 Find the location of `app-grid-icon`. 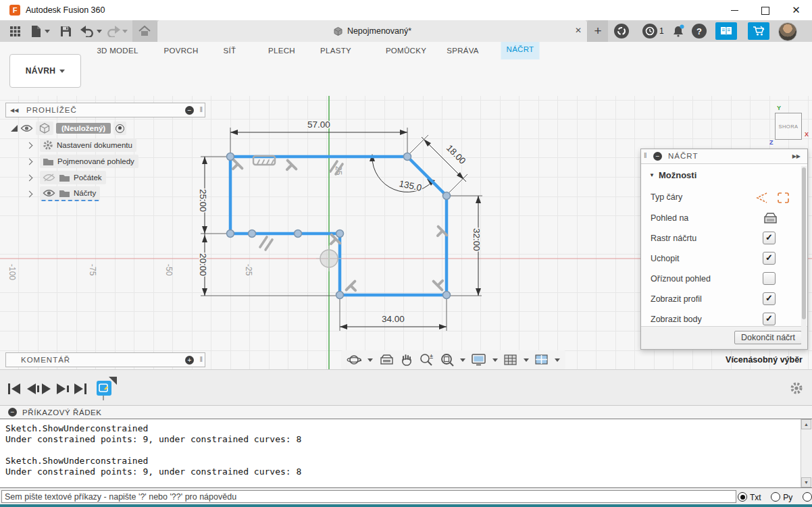

app-grid-icon is located at coordinates (15, 31).